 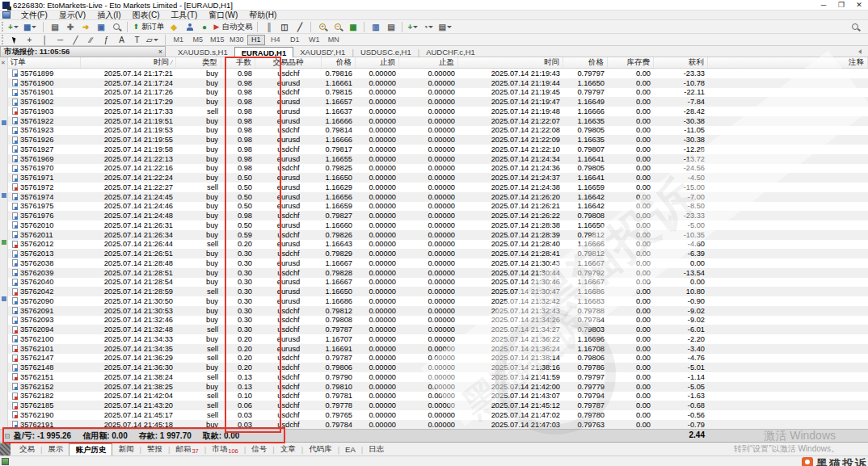 What do you see at coordinates (116, 27) in the screenshot?
I see `find-symbol-icon` at bounding box center [116, 27].